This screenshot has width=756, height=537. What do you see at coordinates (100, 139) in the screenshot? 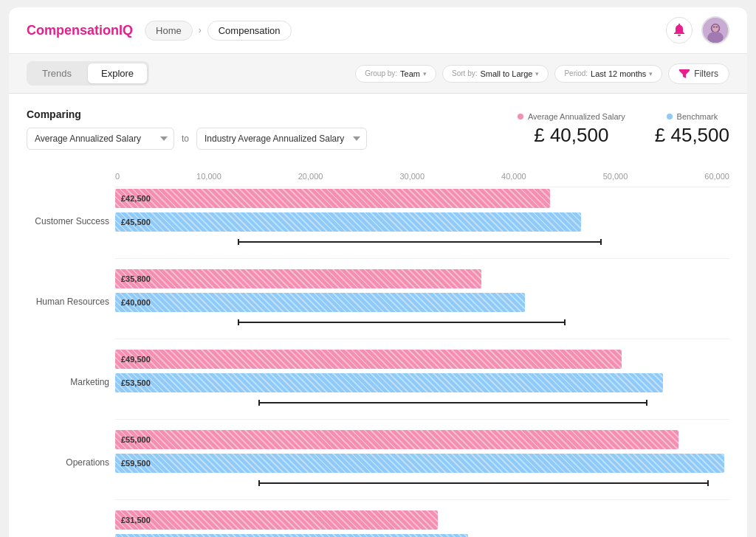
I see `compare-select-1: Average Annualized Salary` at bounding box center [100, 139].